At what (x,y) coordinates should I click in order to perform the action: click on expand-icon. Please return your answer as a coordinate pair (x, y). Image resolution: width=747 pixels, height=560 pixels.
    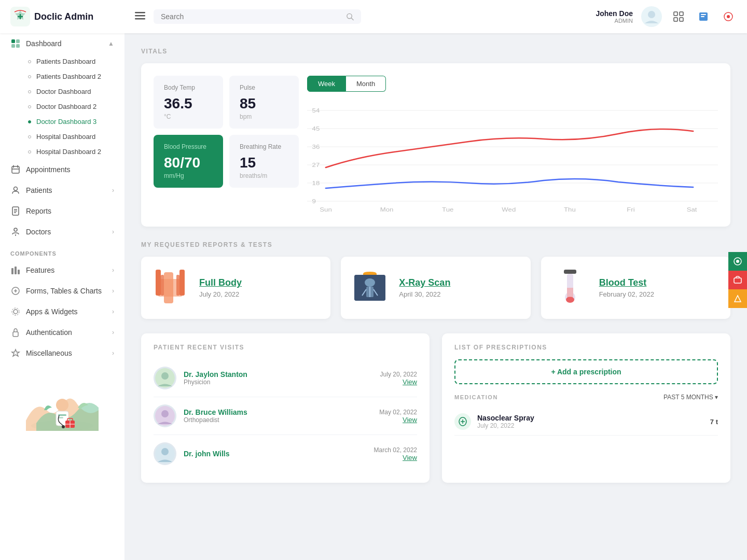
    Looking at the image, I should click on (679, 17).